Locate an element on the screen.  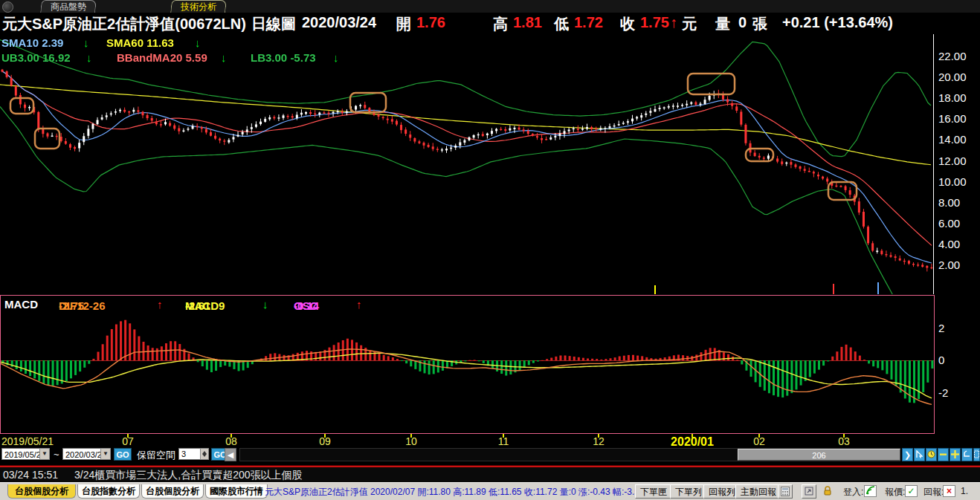
reserve-space-spinner is located at coordinates (204, 454).